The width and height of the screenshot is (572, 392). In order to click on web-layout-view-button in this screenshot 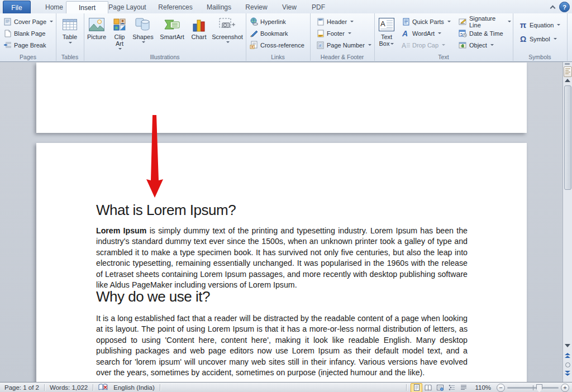, I will do `click(440, 388)`.